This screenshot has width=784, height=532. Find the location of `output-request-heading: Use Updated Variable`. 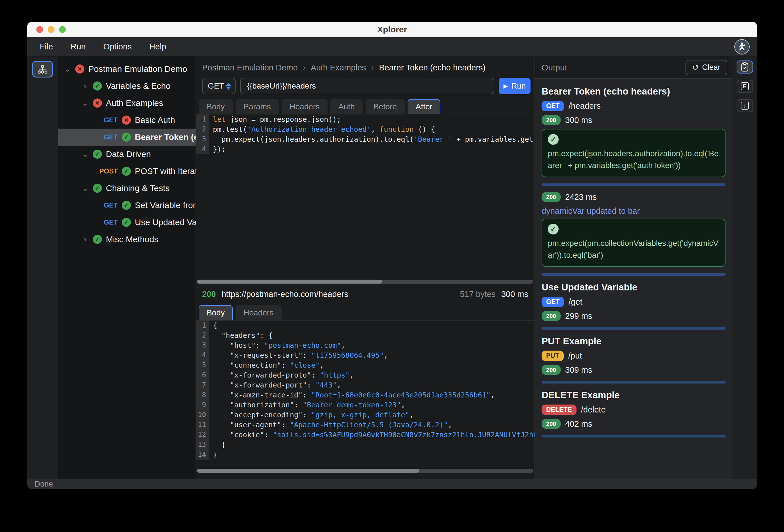

output-request-heading: Use Updated Variable is located at coordinates (634, 287).